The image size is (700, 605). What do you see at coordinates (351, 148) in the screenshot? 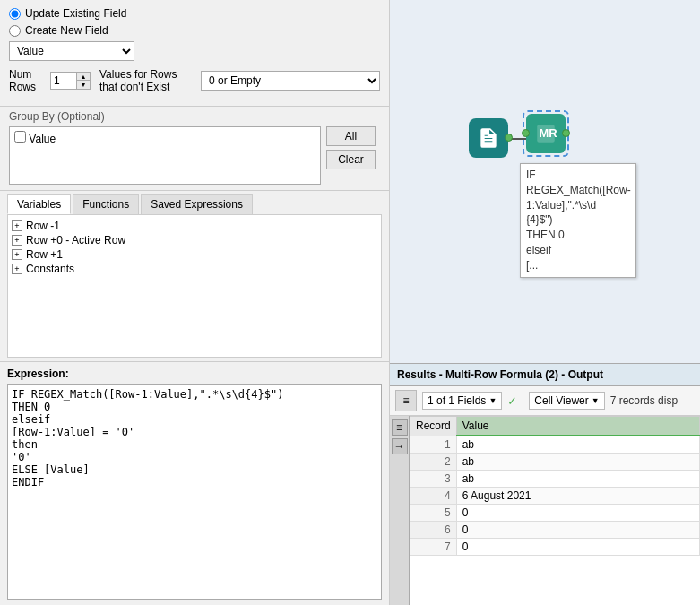
I see `group-by-buttons: All Clear` at bounding box center [351, 148].